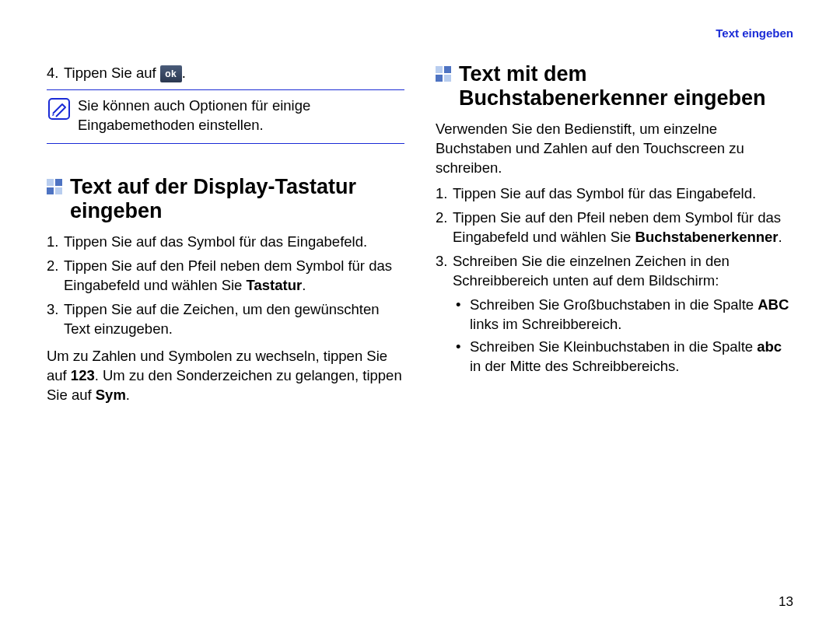 The height and width of the screenshot is (630, 840). Describe the element at coordinates (614, 149) in the screenshot. I see `intro-paragraph: Verwenden Sie den Bedienstift, um einzel…` at that location.